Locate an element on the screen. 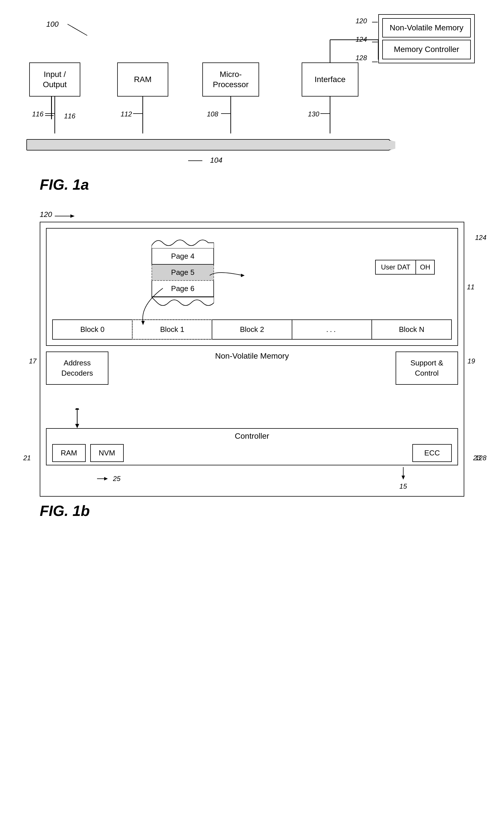 Image resolution: width=504 pixels, height=822 pixels. stack-bottom-svg is located at coordinates (183, 304).